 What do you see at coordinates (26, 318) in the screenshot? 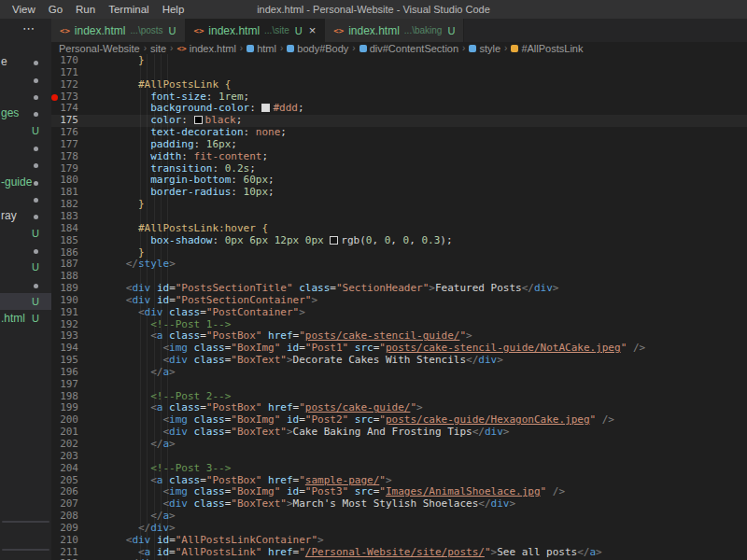
I see `file-row: .htmlU` at bounding box center [26, 318].